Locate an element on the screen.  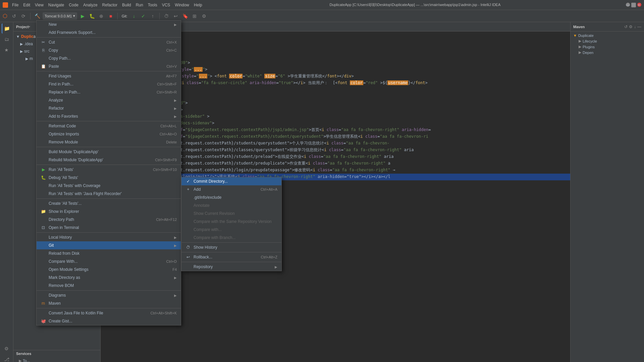
run-config-dropdown: ▾ is located at coordinates (74, 16).